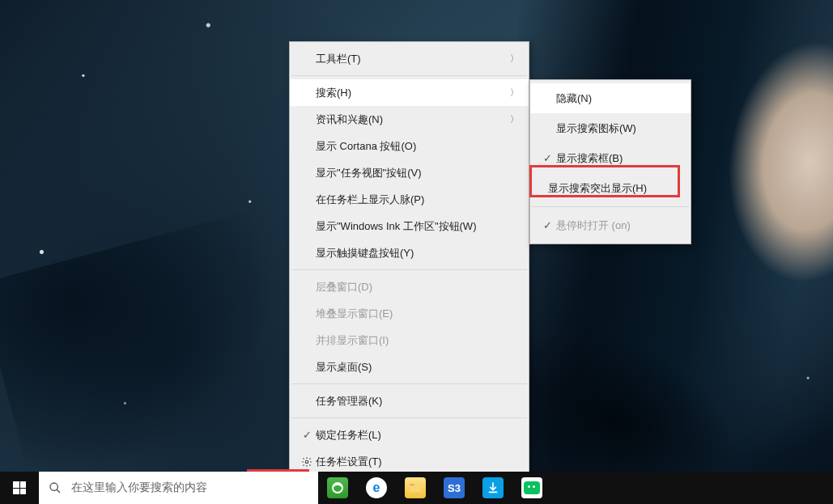  I want to click on menu-item-search: 搜索(H) 〉, so click(410, 92).